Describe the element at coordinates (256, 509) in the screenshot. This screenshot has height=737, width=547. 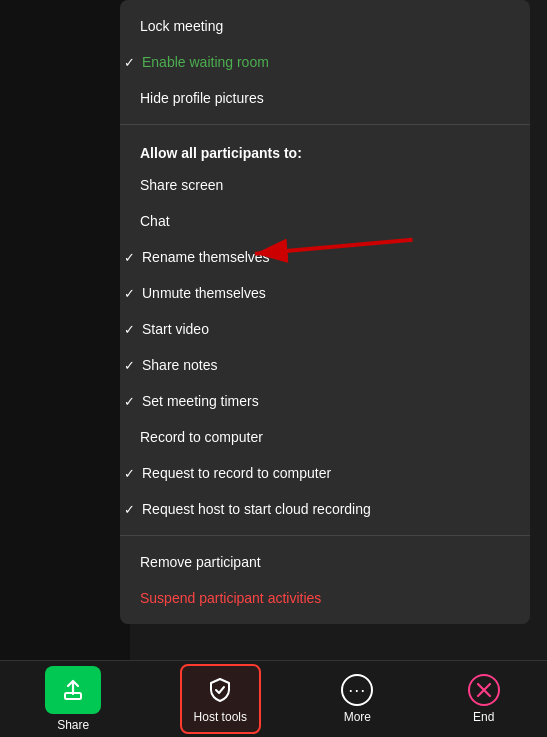
I see `request-host-cloud-label: Request host to start cloud recording` at that location.